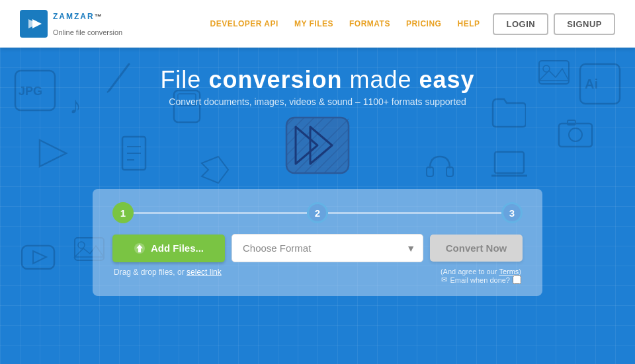 Image resolution: width=635 pixels, height=364 pixels. I want to click on email-icon: ✉, so click(444, 280).